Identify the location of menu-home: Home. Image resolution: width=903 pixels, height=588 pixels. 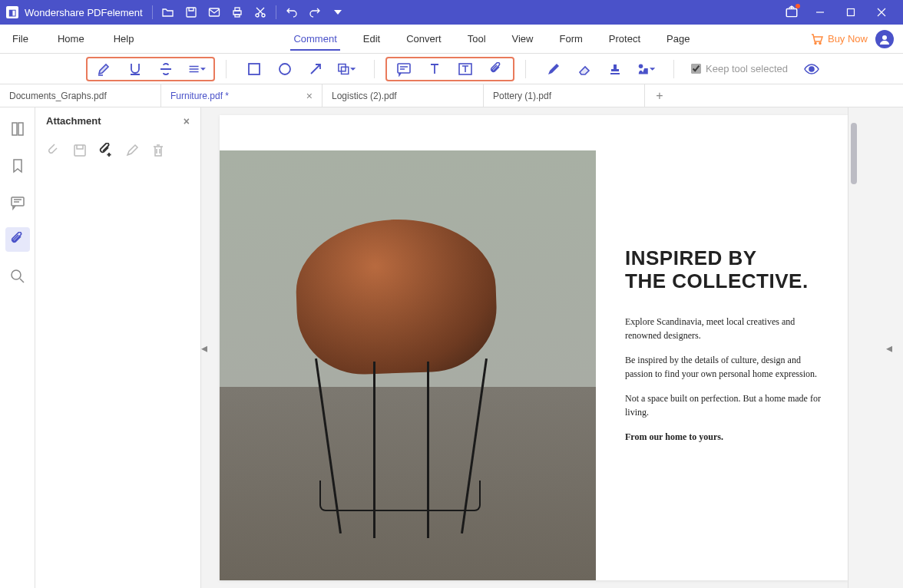
(71, 38).